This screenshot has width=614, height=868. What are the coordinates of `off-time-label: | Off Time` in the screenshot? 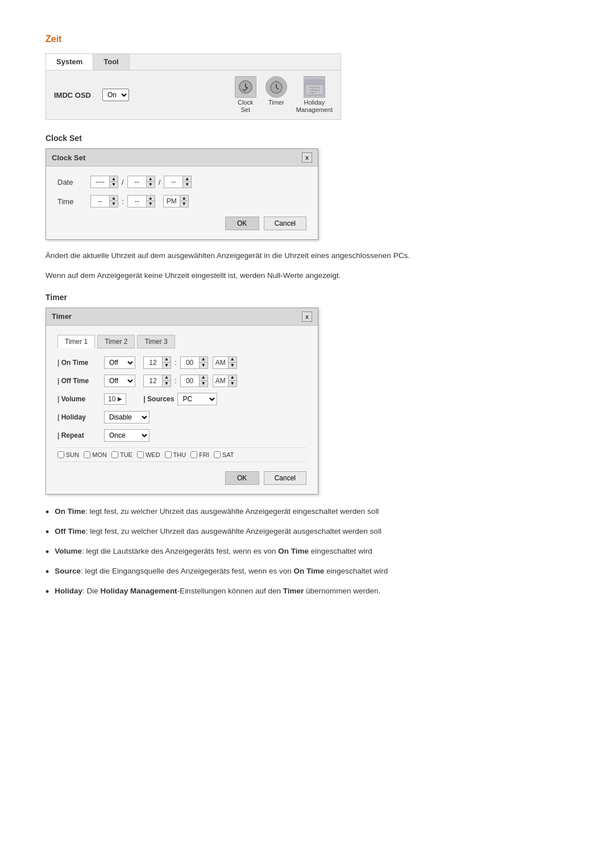 It's located at (78, 381).